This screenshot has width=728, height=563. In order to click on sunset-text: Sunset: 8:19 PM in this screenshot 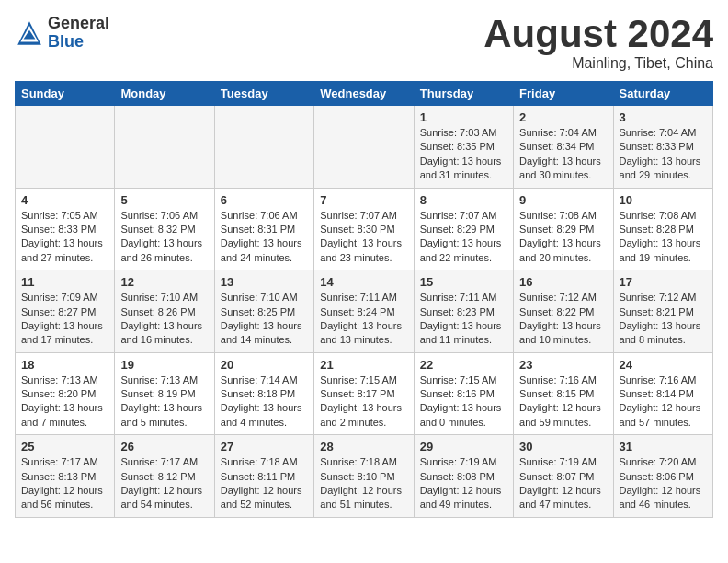, I will do `click(158, 394)`.